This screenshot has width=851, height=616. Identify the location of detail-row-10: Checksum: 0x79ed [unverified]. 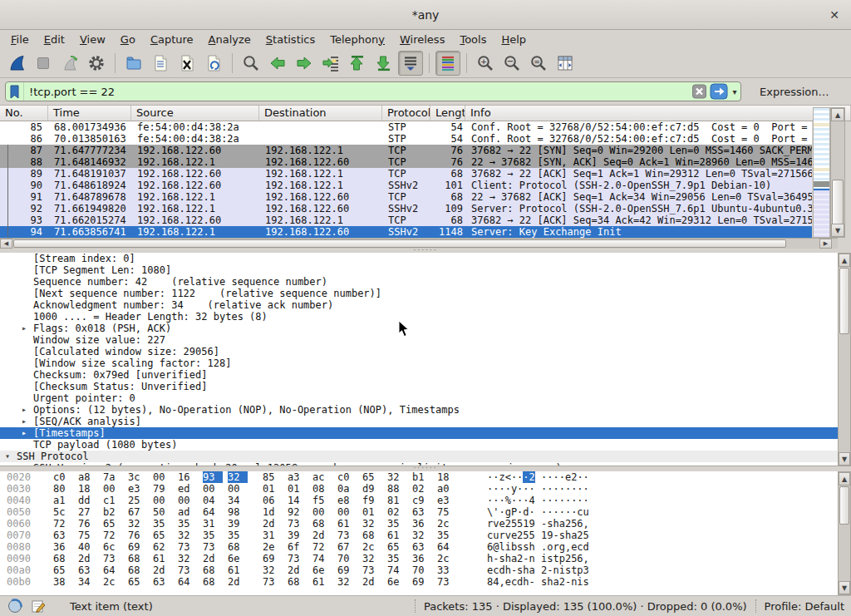
(419, 375).